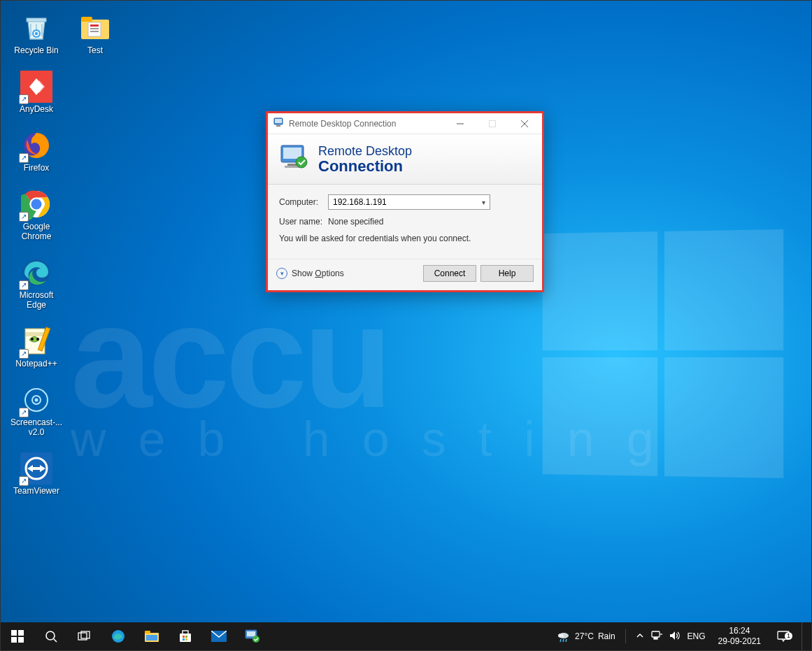  Describe the element at coordinates (492, 124) in the screenshot. I see `maximize-button` at that location.